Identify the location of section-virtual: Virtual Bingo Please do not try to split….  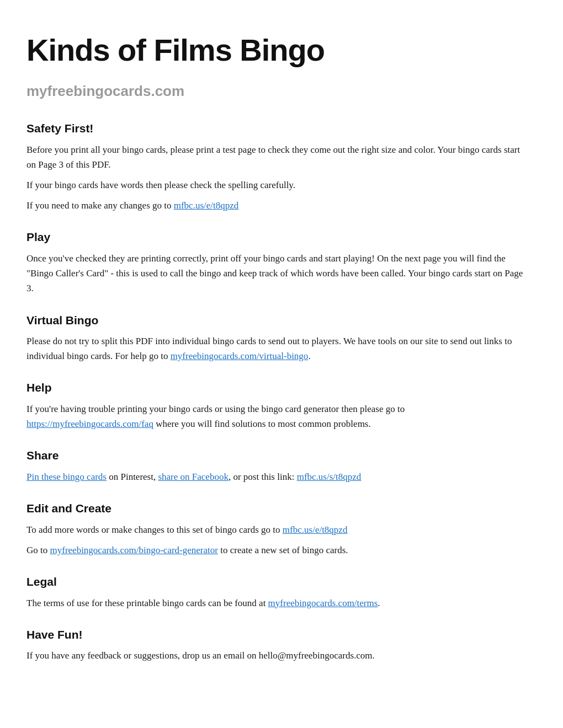
(278, 338).